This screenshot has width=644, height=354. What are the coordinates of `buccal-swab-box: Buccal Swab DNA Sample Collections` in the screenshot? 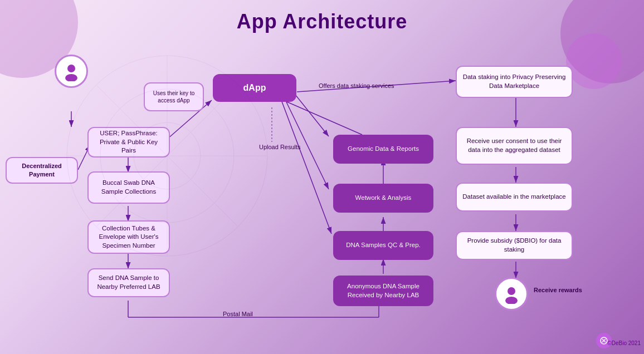 It's located at (129, 188).